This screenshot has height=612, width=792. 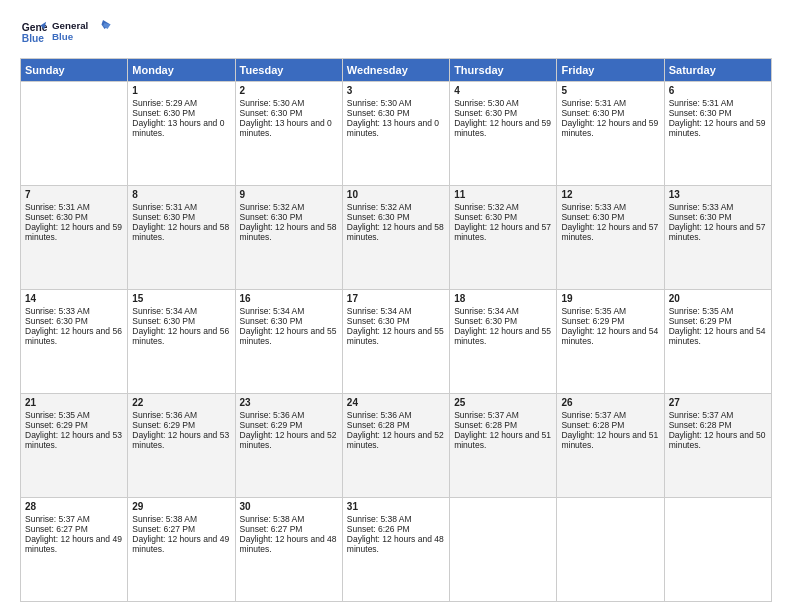 I want to click on day-number: 26, so click(x=610, y=402).